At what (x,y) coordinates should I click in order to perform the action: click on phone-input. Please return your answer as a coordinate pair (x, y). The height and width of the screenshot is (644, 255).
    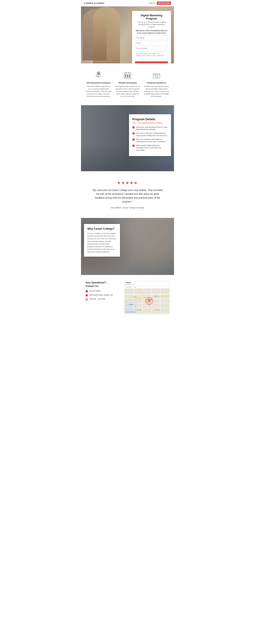
    Looking at the image, I should click on (151, 48).